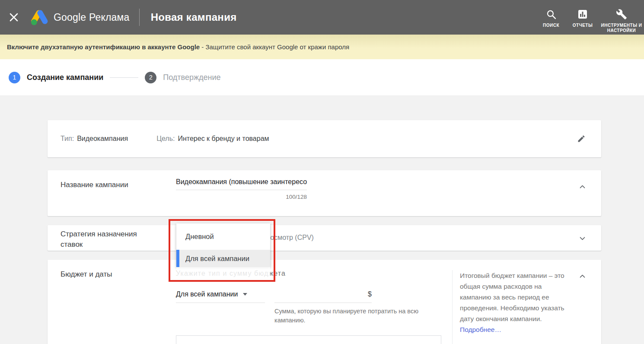  I want to click on budget-amount-helper: Сумма, которую вы планируете потратить н…, so click(348, 316).